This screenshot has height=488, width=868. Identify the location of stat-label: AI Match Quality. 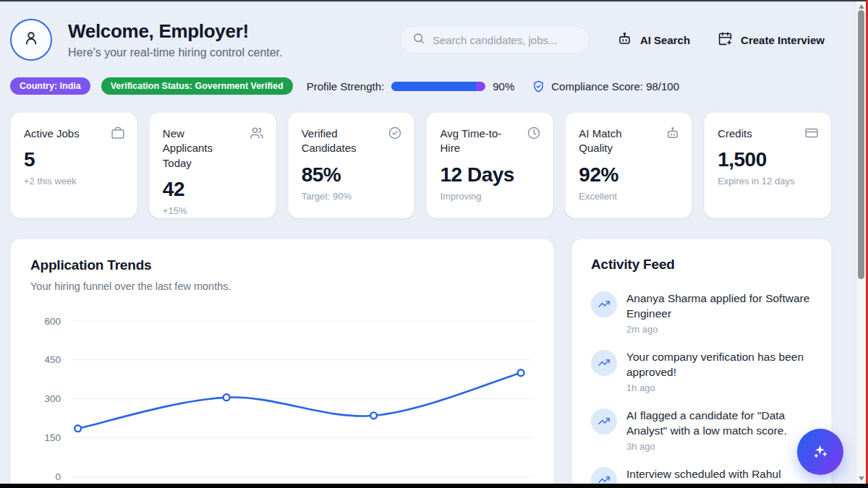
(615, 142).